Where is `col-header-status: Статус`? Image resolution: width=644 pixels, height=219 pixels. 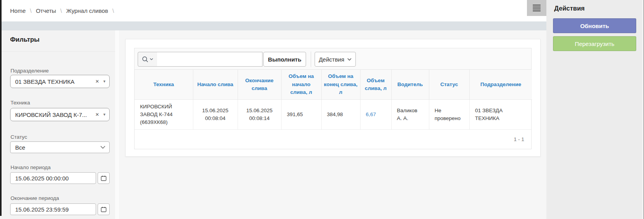
col-header-status: Статус is located at coordinates (449, 85).